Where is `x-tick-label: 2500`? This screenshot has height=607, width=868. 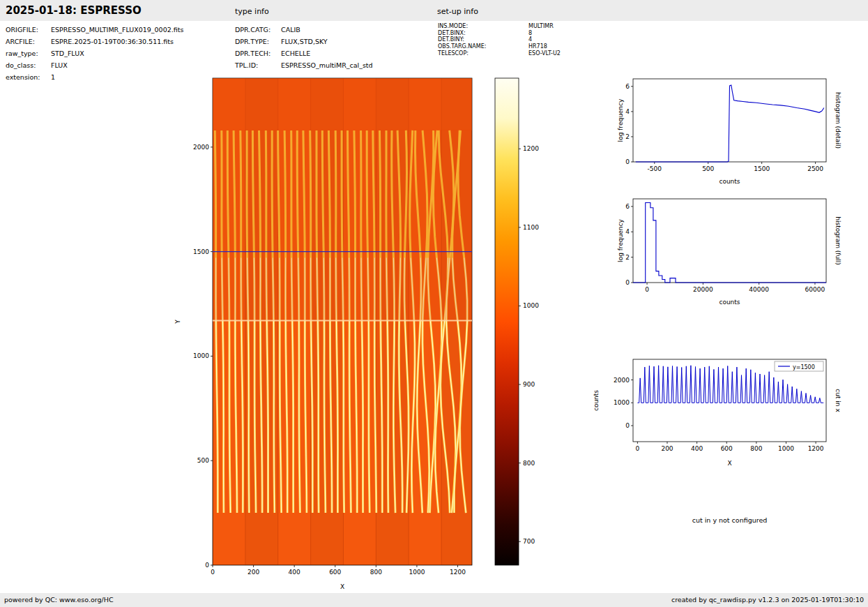
x-tick-label: 2500 is located at coordinates (816, 169).